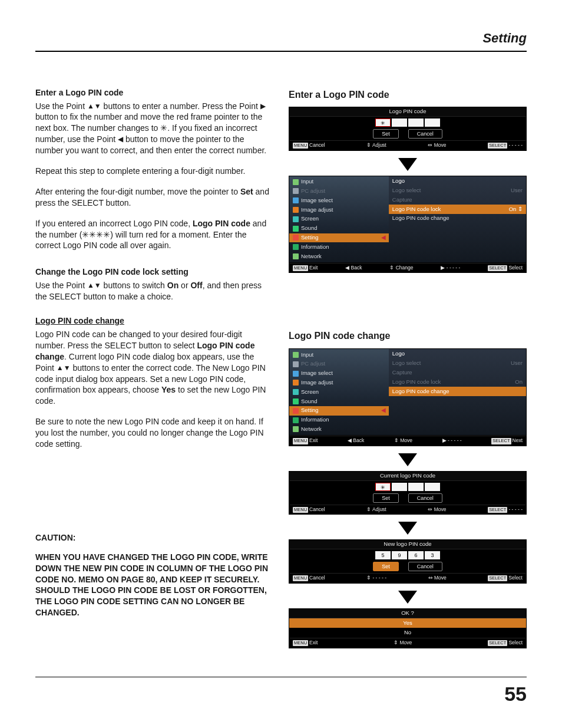  Describe the element at coordinates (154, 272) in the screenshot. I see `heading-change-lock: Change the Logo PIN code lock setting` at that location.